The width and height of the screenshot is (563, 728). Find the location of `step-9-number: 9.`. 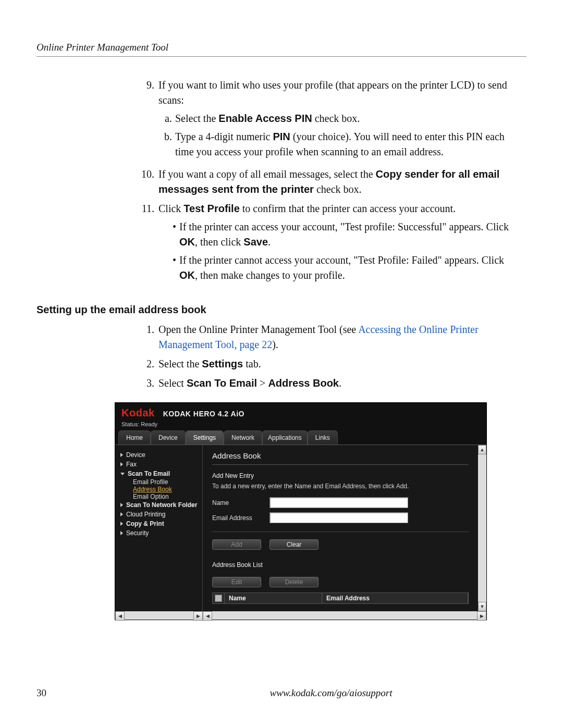

step-9-number: 9. is located at coordinates (147, 120).